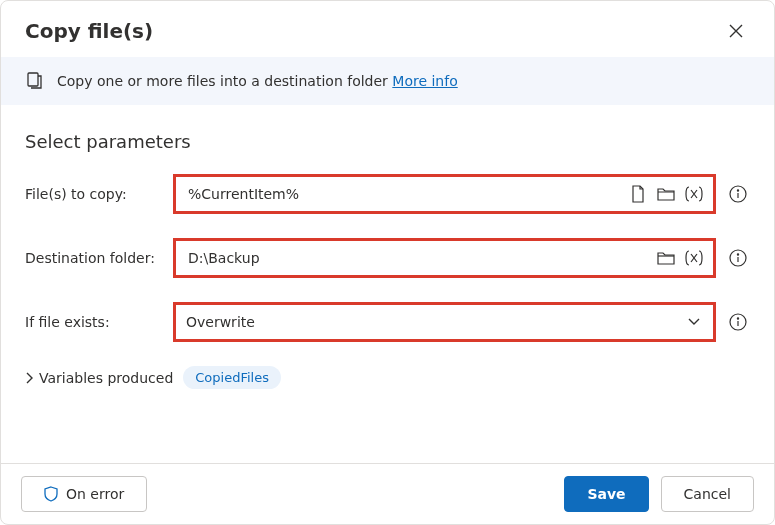 This screenshot has width=775, height=525. What do you see at coordinates (666, 258) in the screenshot?
I see `browse-dest-button` at bounding box center [666, 258].